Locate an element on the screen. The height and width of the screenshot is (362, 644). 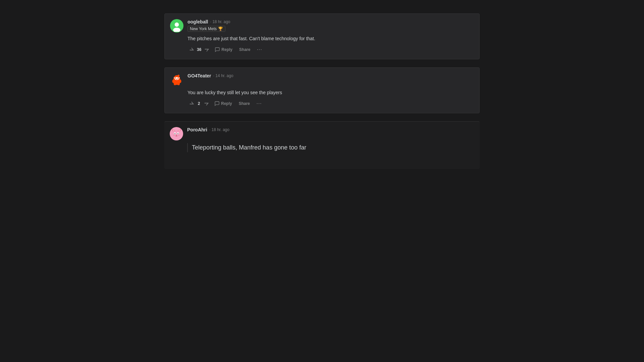
comment-header: GO4Teater · 14 hr. ago is located at coordinates (322, 80).